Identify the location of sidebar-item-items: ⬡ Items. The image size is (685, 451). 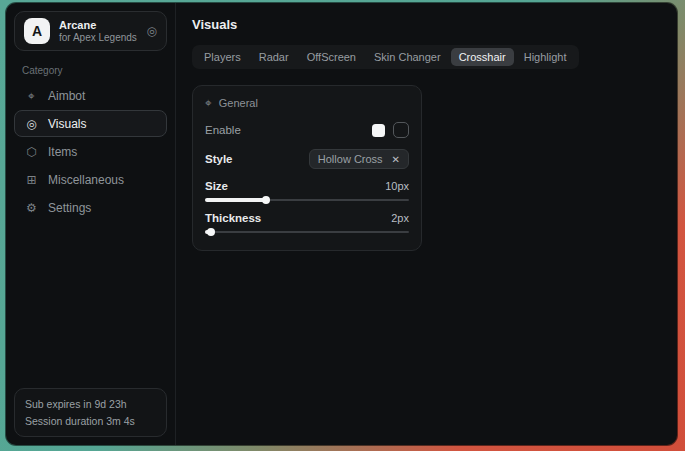
(90, 152).